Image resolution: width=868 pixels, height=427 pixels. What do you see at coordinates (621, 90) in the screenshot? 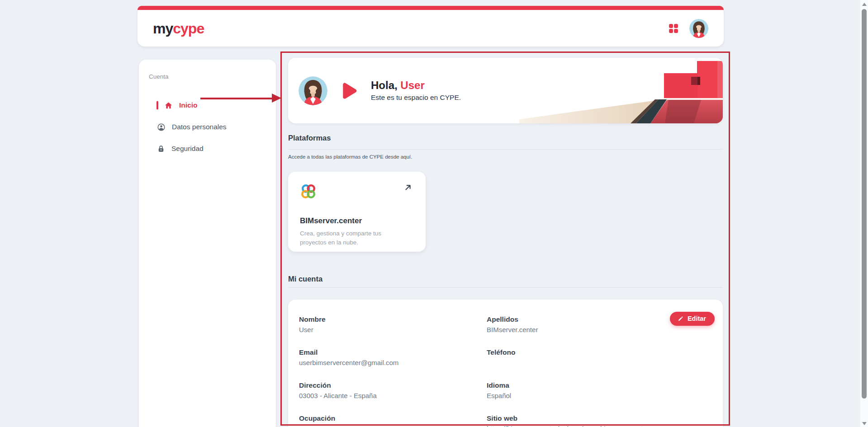
I see `architecture-banner-image` at bounding box center [621, 90].